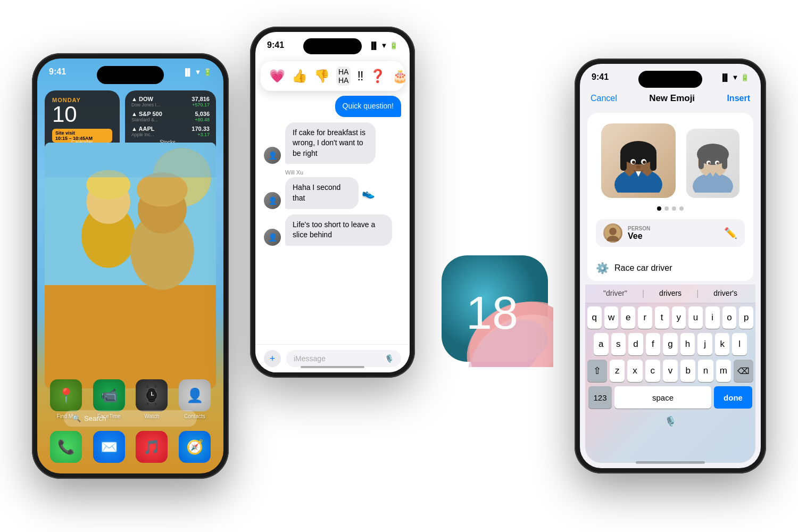 The width and height of the screenshot is (798, 532). Describe the element at coordinates (638, 161) in the screenshot. I see `emoji-avatar-main` at that location.